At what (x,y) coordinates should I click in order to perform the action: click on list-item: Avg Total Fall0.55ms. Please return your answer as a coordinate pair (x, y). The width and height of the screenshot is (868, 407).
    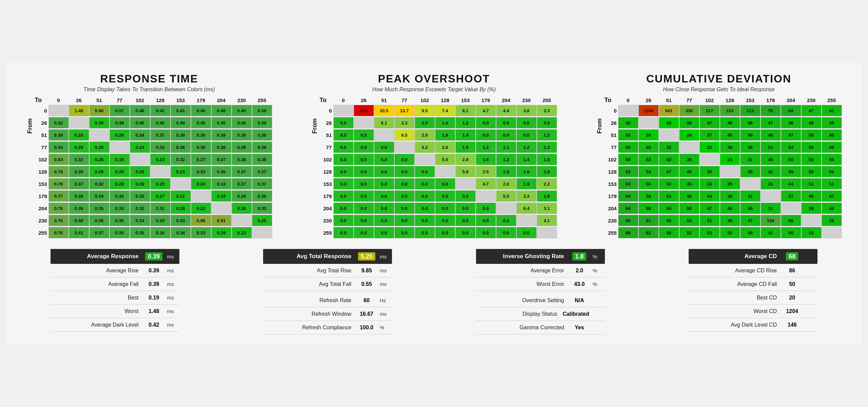
    Looking at the image, I should click on (328, 284).